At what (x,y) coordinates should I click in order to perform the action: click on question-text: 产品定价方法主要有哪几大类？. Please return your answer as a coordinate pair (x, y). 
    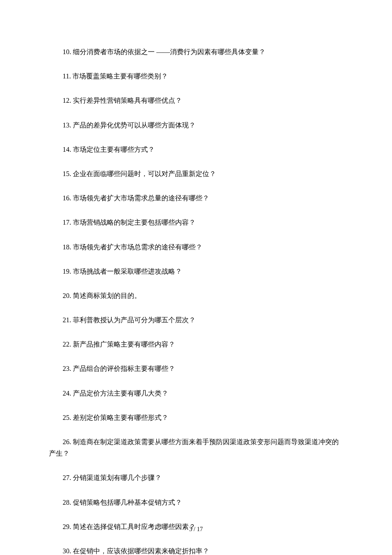
    Looking at the image, I should click on (121, 393).